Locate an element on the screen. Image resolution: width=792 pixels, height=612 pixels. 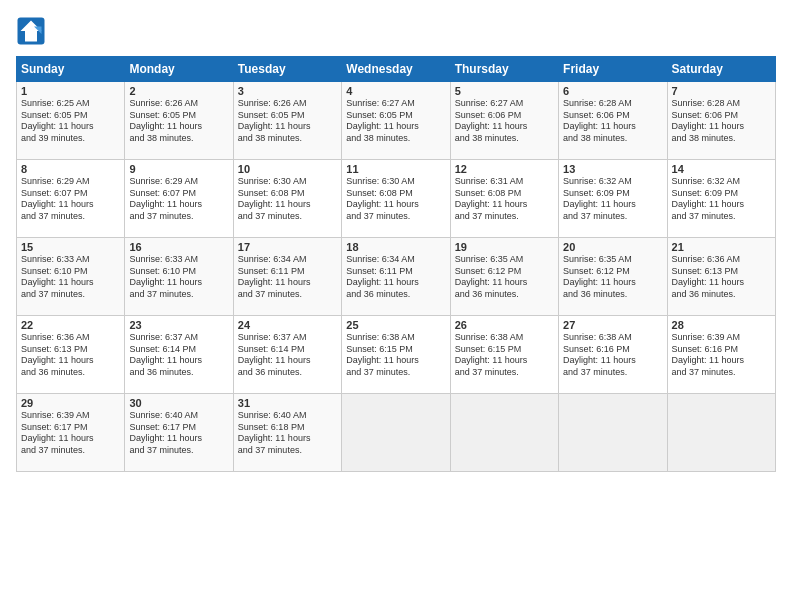
day-number: 24 is located at coordinates (288, 325).